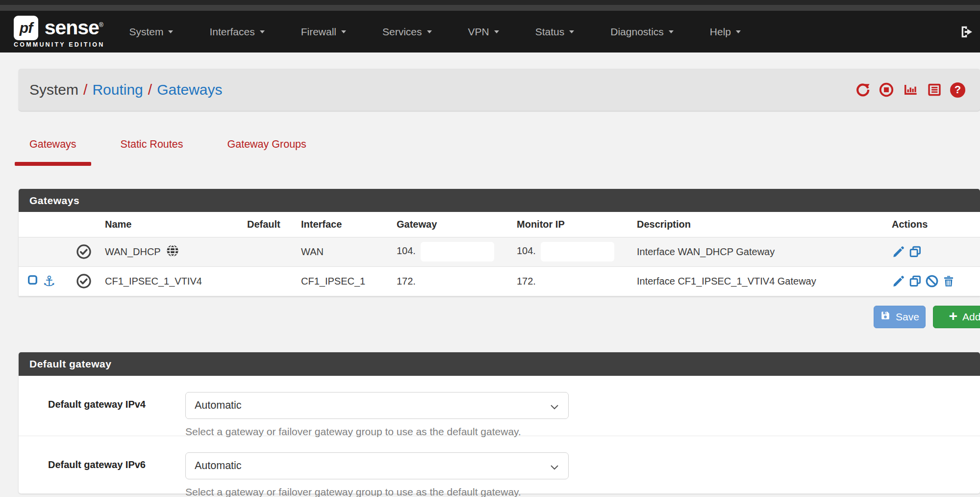  What do you see at coordinates (483, 32) in the screenshot?
I see `menu-vpn: VPN` at bounding box center [483, 32].